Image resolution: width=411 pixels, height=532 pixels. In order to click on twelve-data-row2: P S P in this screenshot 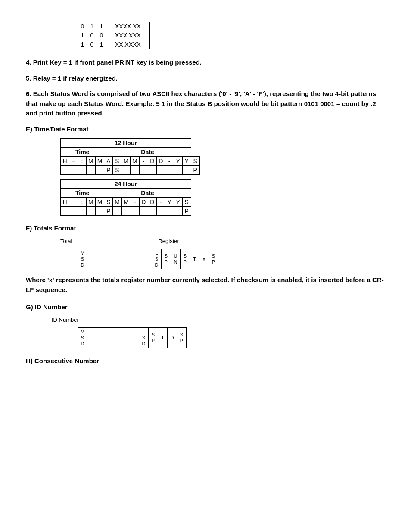, I will do `click(130, 171)`.